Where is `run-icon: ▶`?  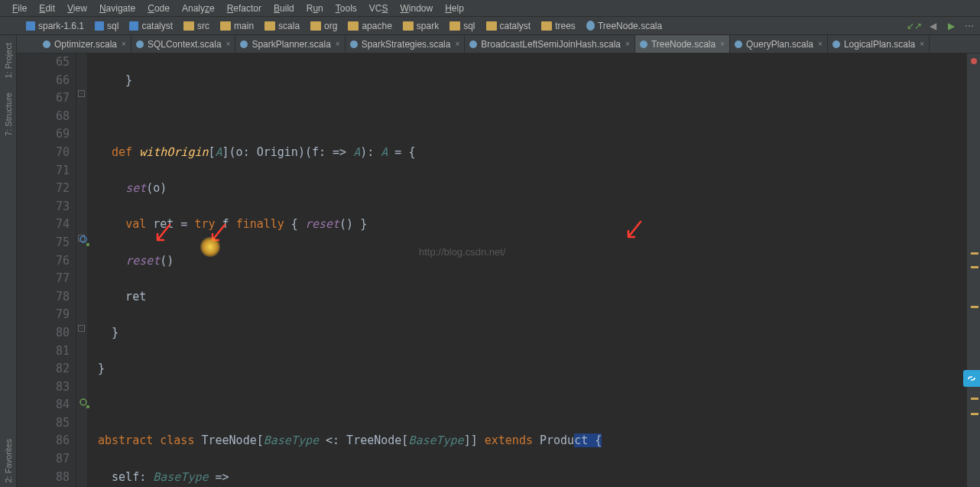
run-icon: ▶ is located at coordinates (951, 26).